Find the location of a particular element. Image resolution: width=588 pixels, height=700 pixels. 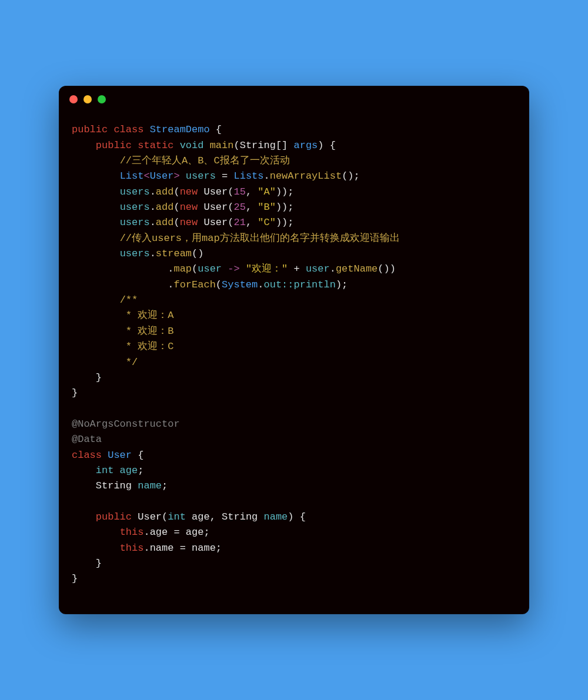

field: name is located at coordinates (149, 485).